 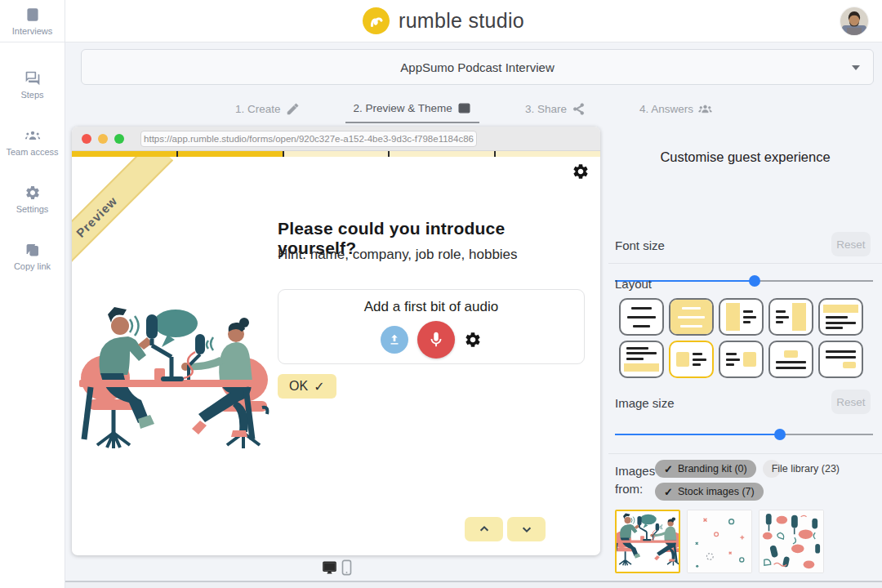 What do you see at coordinates (691, 359) in the screenshot?
I see `layout-option-image-left-small` at bounding box center [691, 359].